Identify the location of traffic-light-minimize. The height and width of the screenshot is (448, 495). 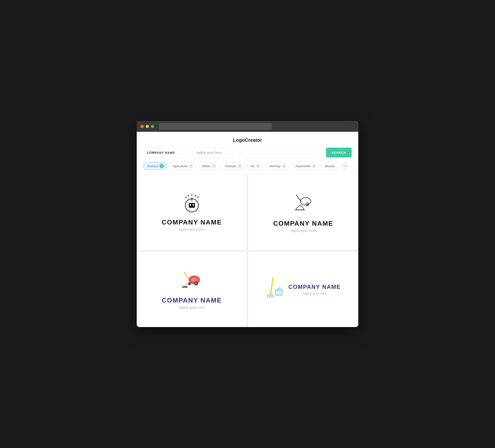
(147, 126).